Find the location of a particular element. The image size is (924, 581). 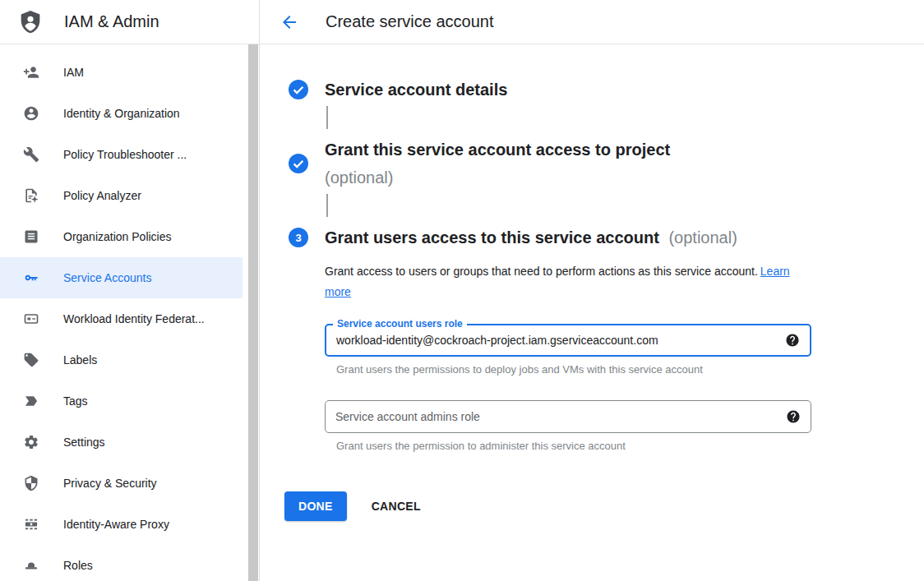

gear-icon is located at coordinates (31, 442).